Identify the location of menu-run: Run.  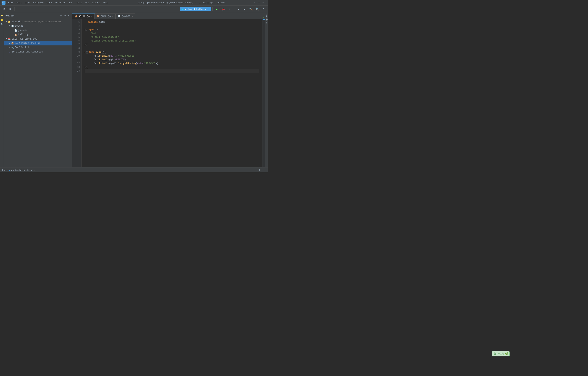
(70, 3).